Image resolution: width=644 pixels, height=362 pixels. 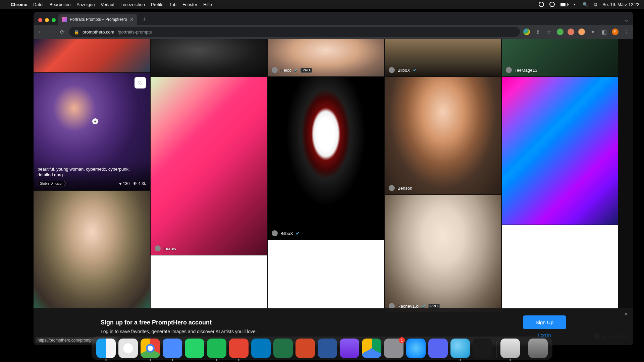 I want to click on image-card: Rachey13x ✔ PRO, so click(x=443, y=254).